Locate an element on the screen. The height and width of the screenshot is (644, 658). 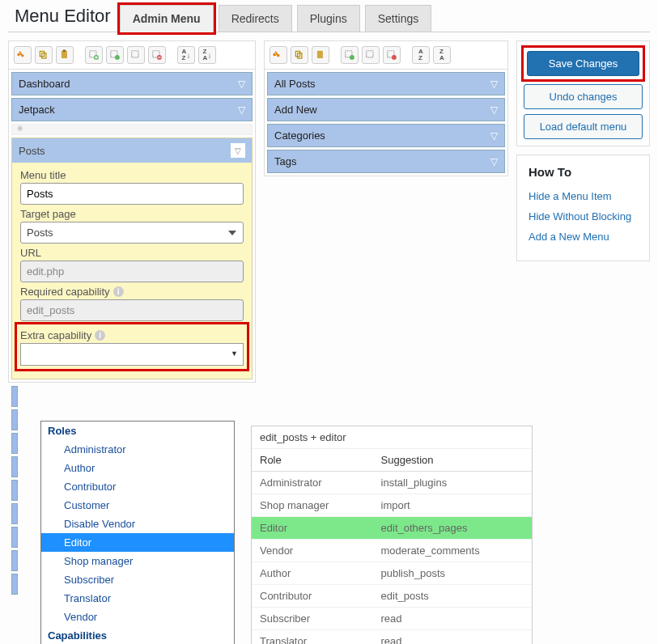
save-button: Save Changes is located at coordinates (583, 63).